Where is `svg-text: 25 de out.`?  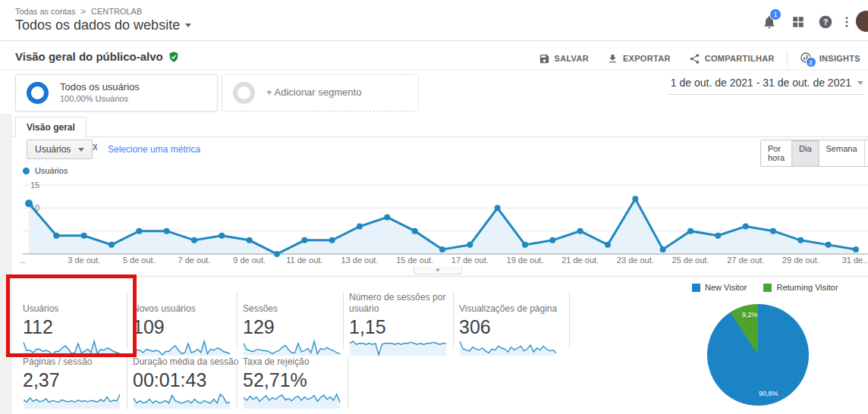
svg-text: 25 de out. is located at coordinates (690, 260).